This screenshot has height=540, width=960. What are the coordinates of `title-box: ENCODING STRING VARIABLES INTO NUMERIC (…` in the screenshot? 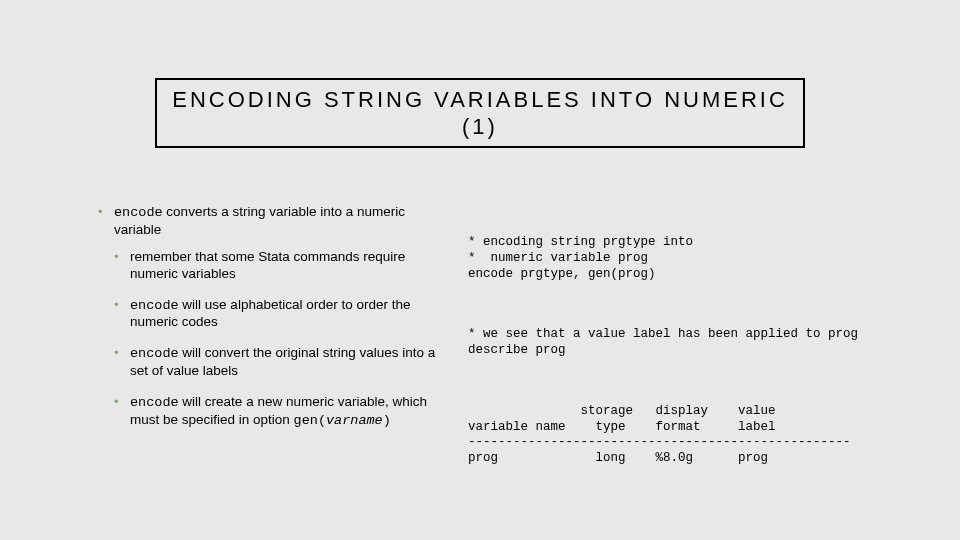 It's located at (480, 113).